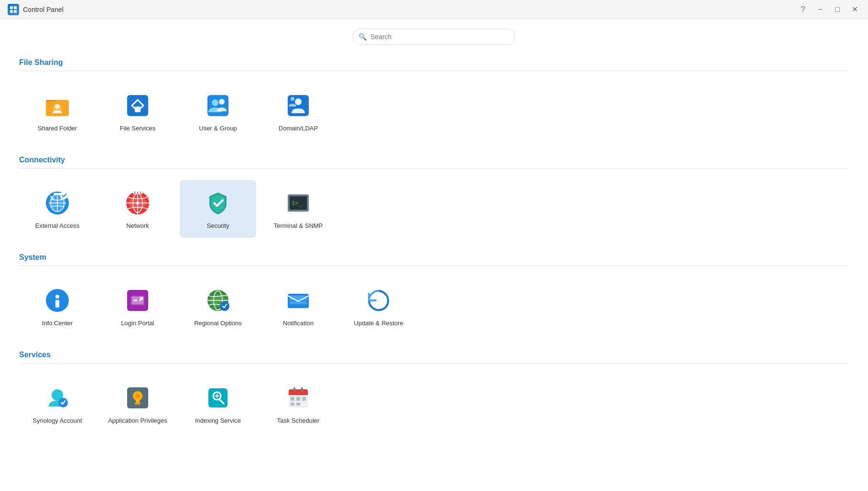 The height and width of the screenshot is (491, 868). I want to click on section-title-system: System, so click(434, 257).